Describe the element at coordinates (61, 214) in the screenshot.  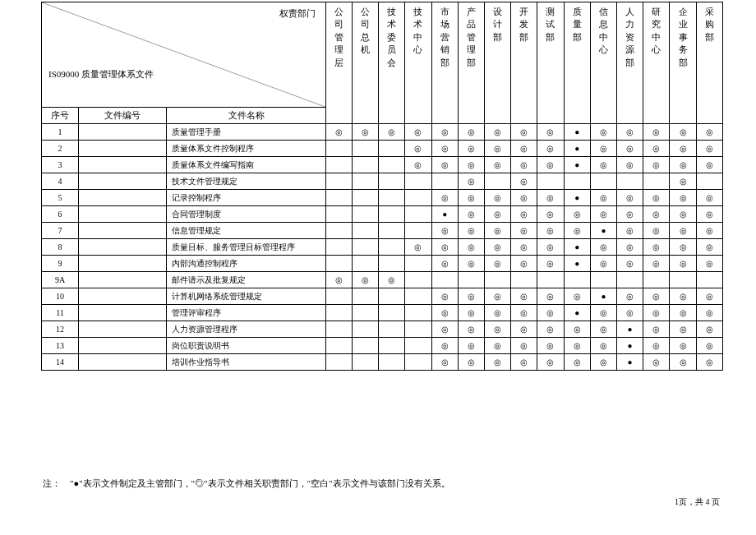
I see `cell-seq: 6` at that location.